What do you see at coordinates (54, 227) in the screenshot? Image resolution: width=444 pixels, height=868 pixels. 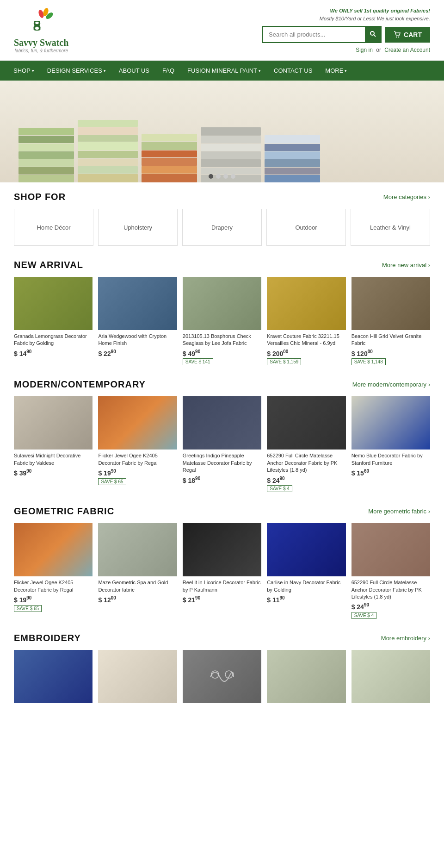 I see `category-home-decor: Home Décor` at bounding box center [54, 227].